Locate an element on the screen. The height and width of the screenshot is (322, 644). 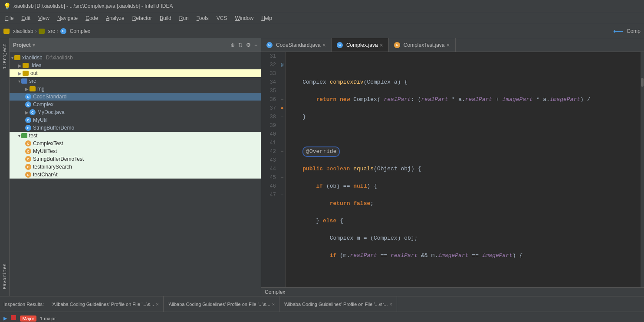
equalizer-icon: ⇅ is located at coordinates (240, 45).